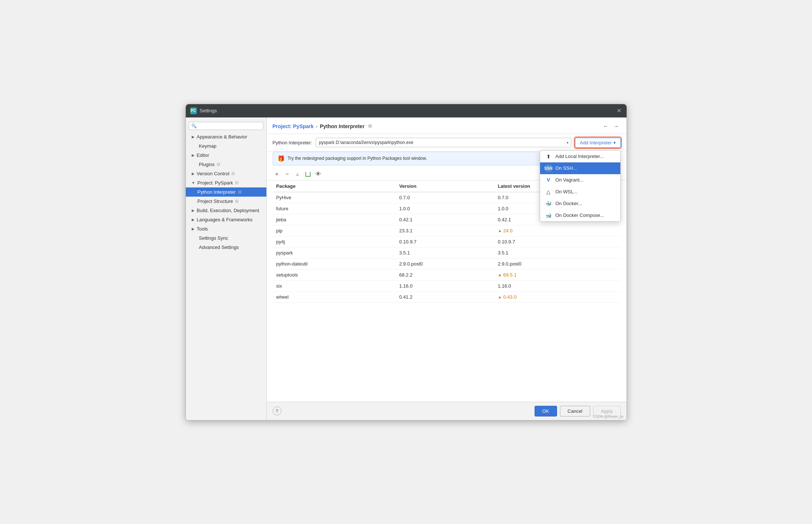  I want to click on sidebar-item-keymap: Keymap, so click(226, 146).